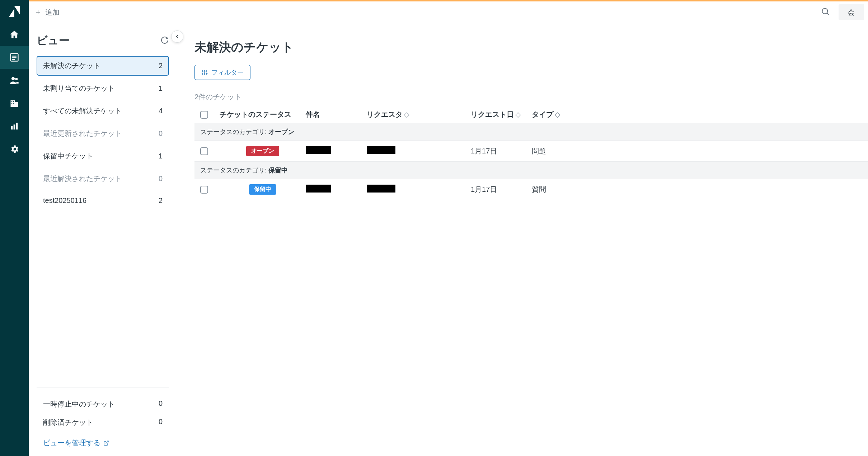 The height and width of the screenshot is (456, 868). What do you see at coordinates (177, 37) in the screenshot?
I see `chevron-left-icon` at bounding box center [177, 37].